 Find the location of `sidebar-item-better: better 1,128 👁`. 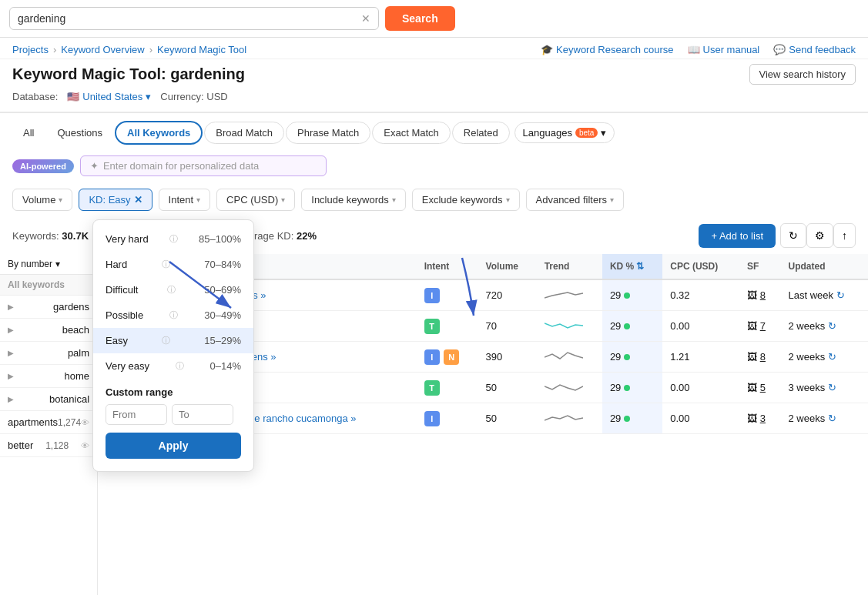

sidebar-item-better: better 1,128 👁 is located at coordinates (49, 446).